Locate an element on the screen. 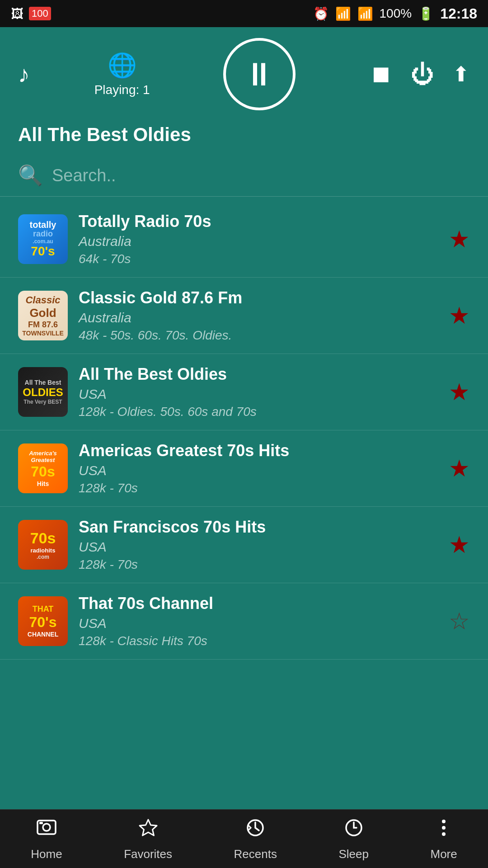 The image size is (488, 868). search-bar: 🔍 is located at coordinates (244, 175).